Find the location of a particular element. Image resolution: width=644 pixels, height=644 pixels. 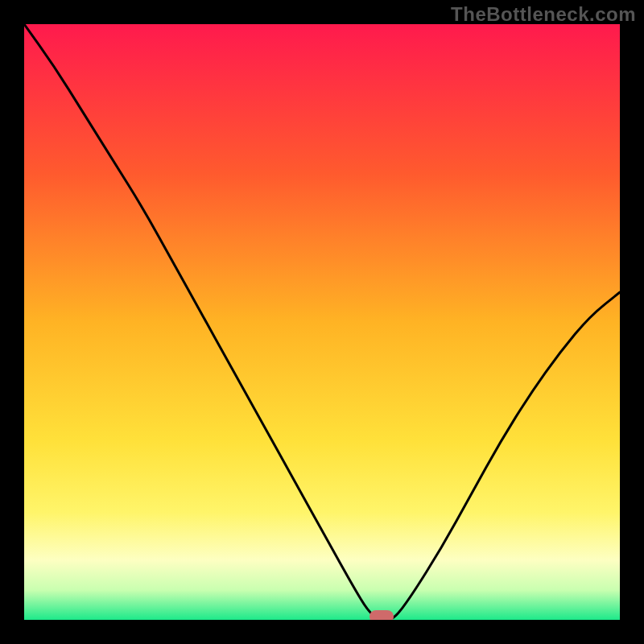

optimal-marker is located at coordinates (382, 615).